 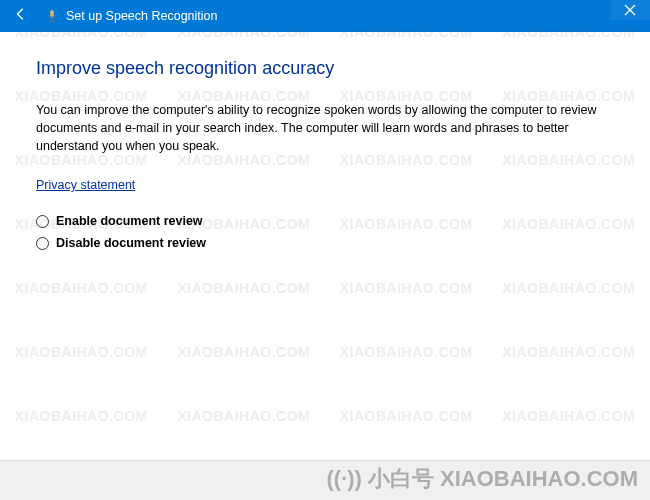 What do you see at coordinates (325, 68) in the screenshot?
I see `page-heading: Improve speech recognition accuracy` at bounding box center [325, 68].